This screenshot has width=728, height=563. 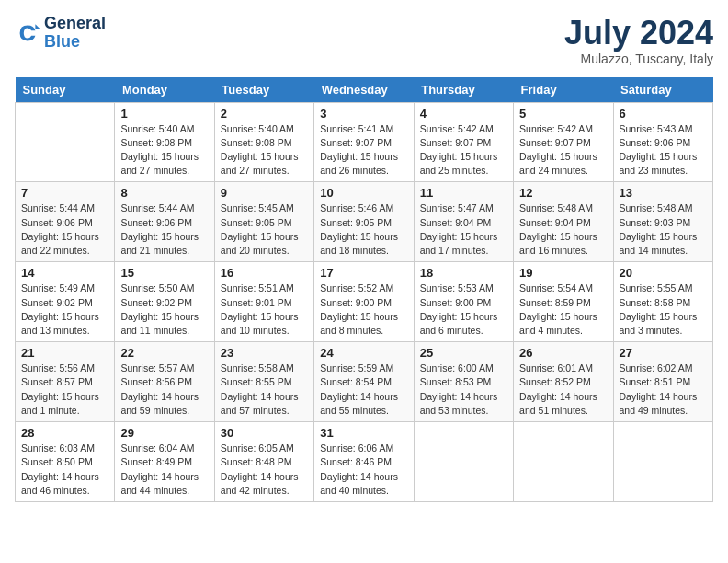 I want to click on day-number: 21, so click(x=64, y=353).